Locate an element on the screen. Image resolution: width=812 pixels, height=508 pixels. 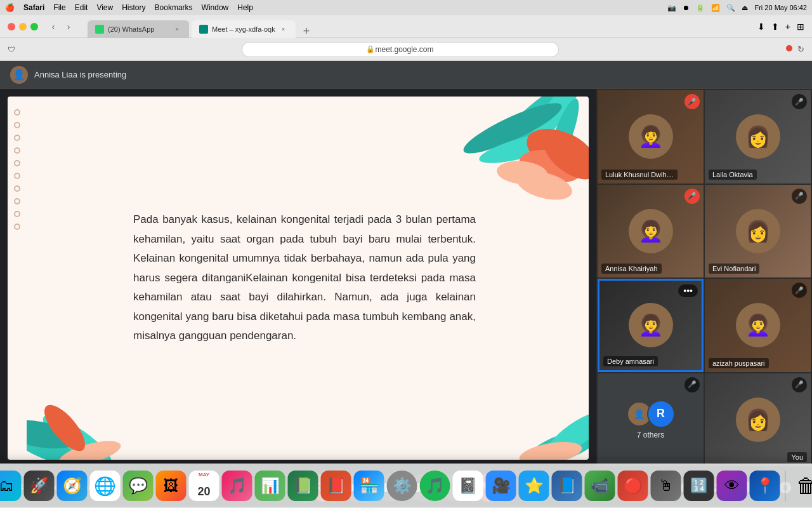
screenrecord-icon: ⏺ is located at coordinates (686, 8).